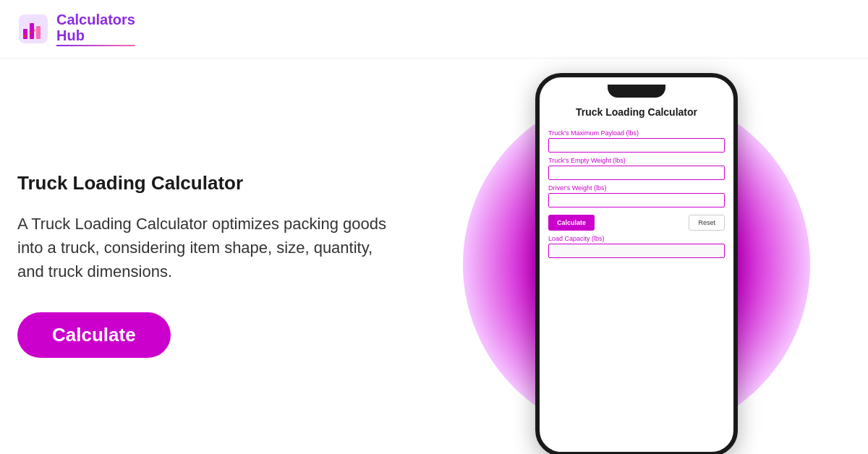  Describe the element at coordinates (571, 223) in the screenshot. I see `phone-calculate-button: Calculate` at that location.